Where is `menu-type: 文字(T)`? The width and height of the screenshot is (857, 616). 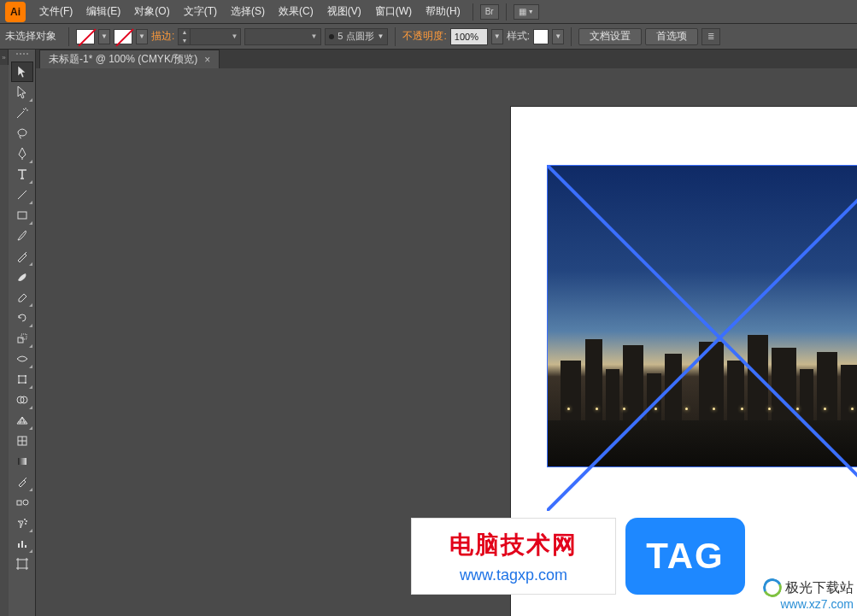 menu-type: 文字(T) is located at coordinates (200, 12).